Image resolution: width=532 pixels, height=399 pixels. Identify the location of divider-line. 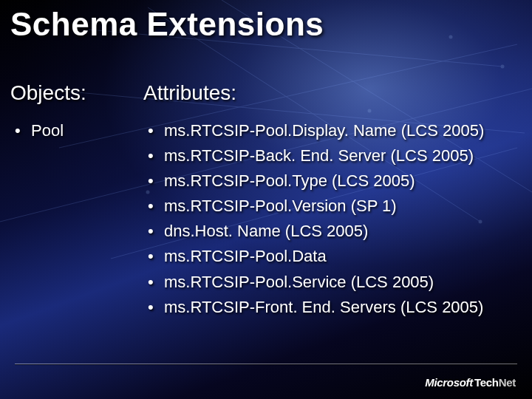
(266, 364).